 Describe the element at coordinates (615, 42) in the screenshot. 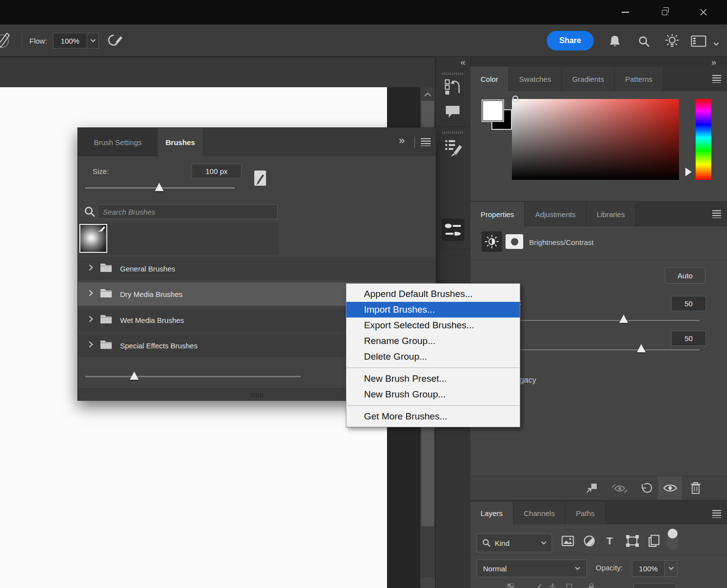

I see `notifications-button` at that location.